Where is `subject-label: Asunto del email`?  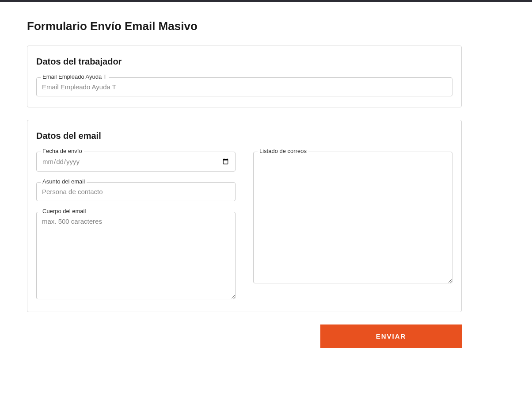
subject-label: Asunto del email is located at coordinates (64, 181).